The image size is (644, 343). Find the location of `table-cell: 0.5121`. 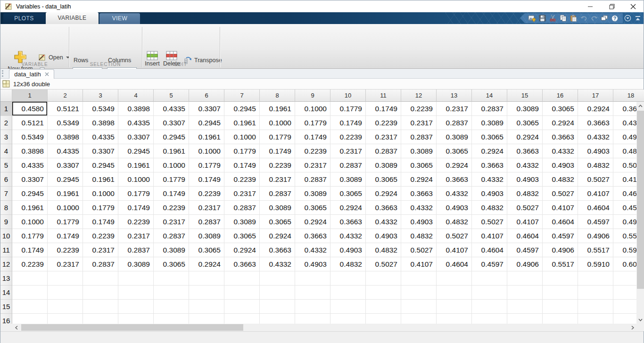

table-cell: 0.5121 is located at coordinates (65, 109).